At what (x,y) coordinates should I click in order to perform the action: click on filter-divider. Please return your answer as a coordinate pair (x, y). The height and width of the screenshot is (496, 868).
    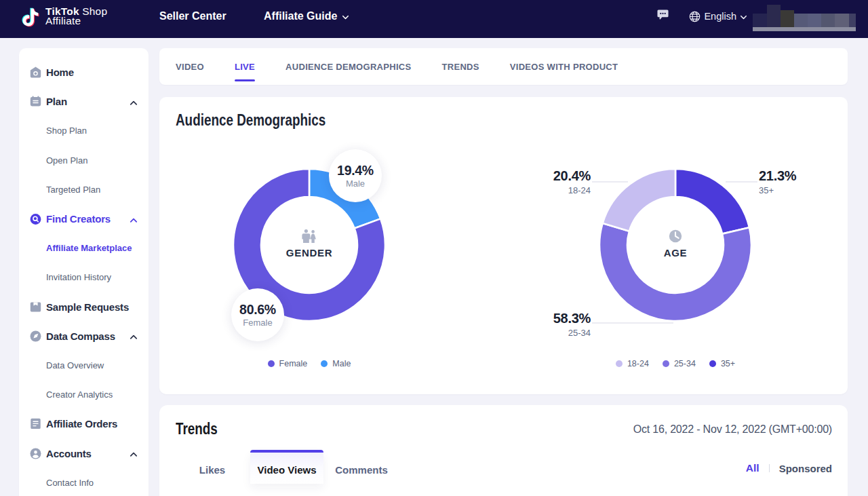
    Looking at the image, I should click on (769, 468).